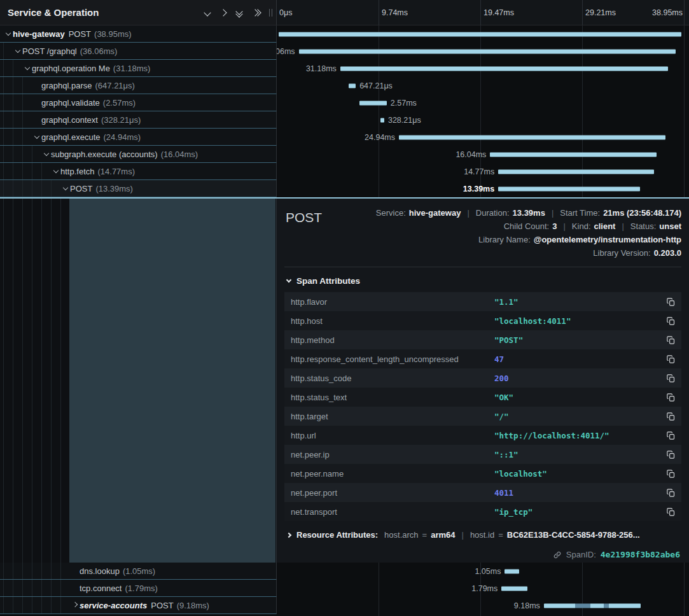 The width and height of the screenshot is (689, 616). I want to click on span-duration-label: 24.94ms, so click(380, 137).